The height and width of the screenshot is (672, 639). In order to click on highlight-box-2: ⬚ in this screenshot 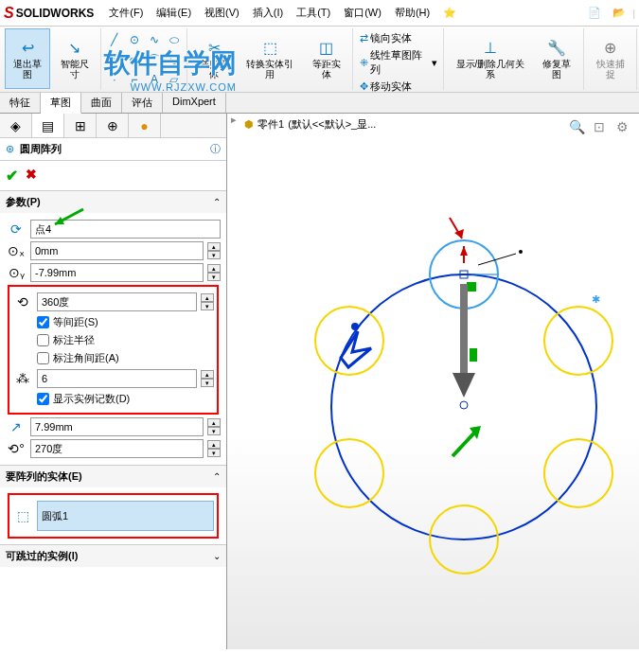, I will do `click(114, 516)`.